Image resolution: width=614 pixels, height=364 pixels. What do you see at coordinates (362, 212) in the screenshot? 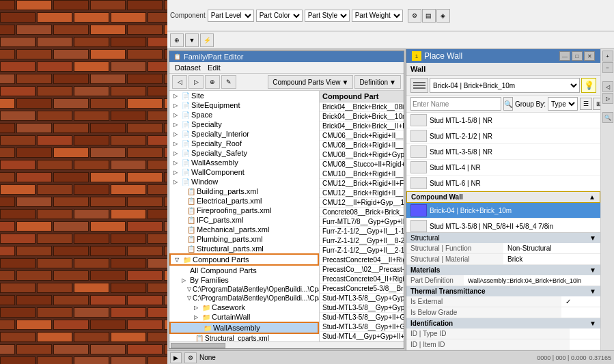
I see `cp-item-11: Concrete08__Brick+Brick__8-E` at bounding box center [362, 212].